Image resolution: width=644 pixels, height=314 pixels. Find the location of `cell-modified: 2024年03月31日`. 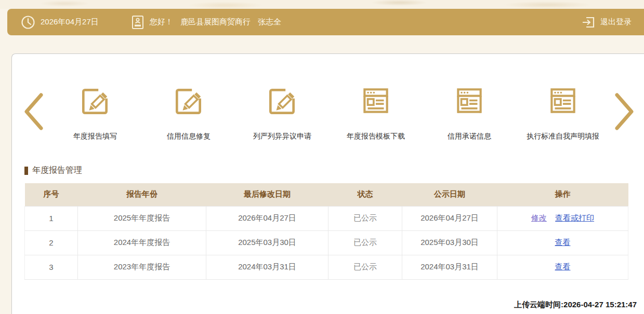

cell-modified: 2024年03月31日 is located at coordinates (267, 267).